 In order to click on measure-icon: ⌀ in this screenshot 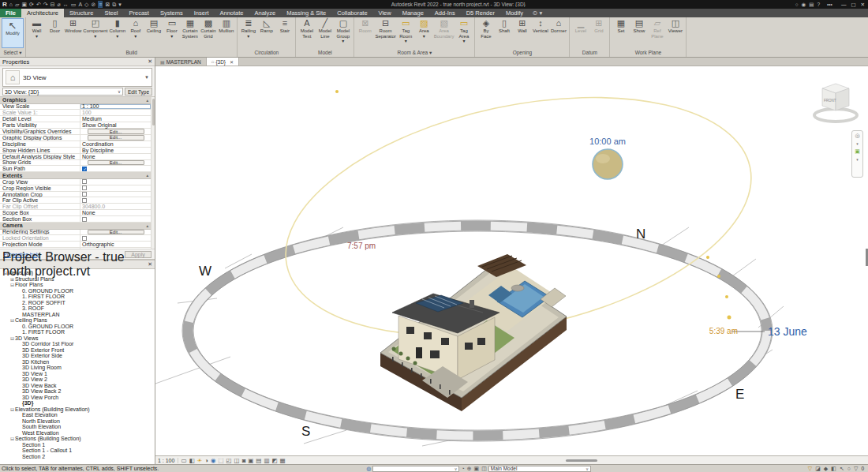, I will do `click(59, 5)`.